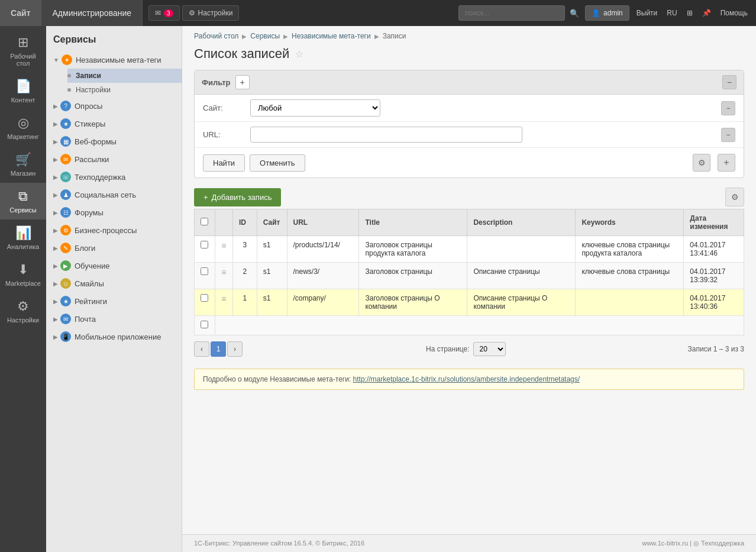 This screenshot has height=552, width=756. What do you see at coordinates (702, 163) in the screenshot?
I see `filter-gear-button: ⚙` at bounding box center [702, 163].